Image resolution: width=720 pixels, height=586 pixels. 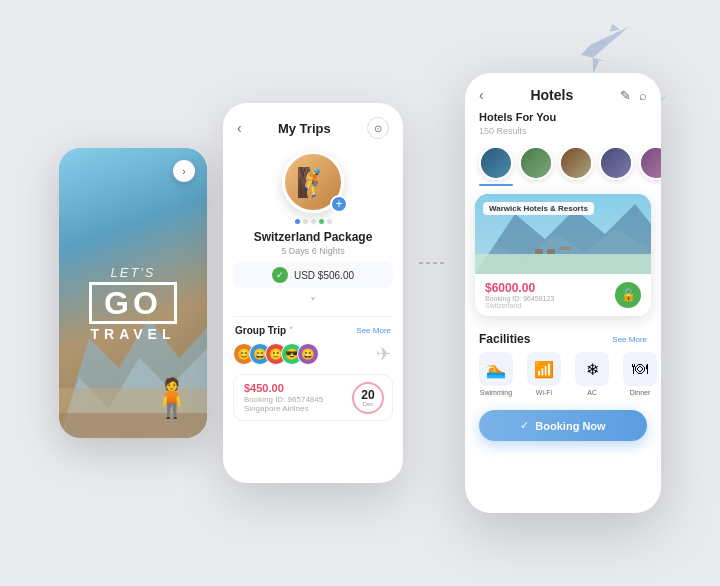 I want to click on see-more-link: See More, so click(x=374, y=330).